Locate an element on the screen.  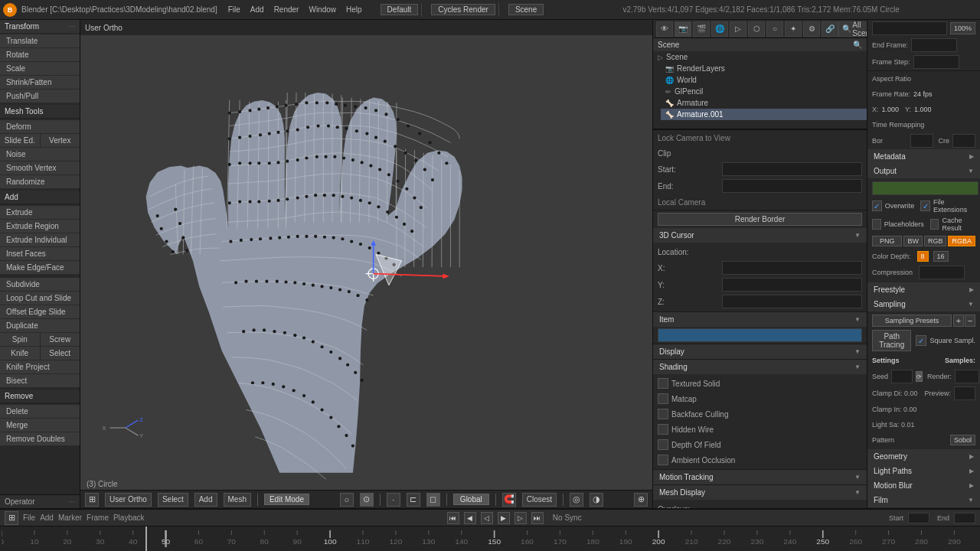
randomize-btn: Randomize is located at coordinates (40, 182).